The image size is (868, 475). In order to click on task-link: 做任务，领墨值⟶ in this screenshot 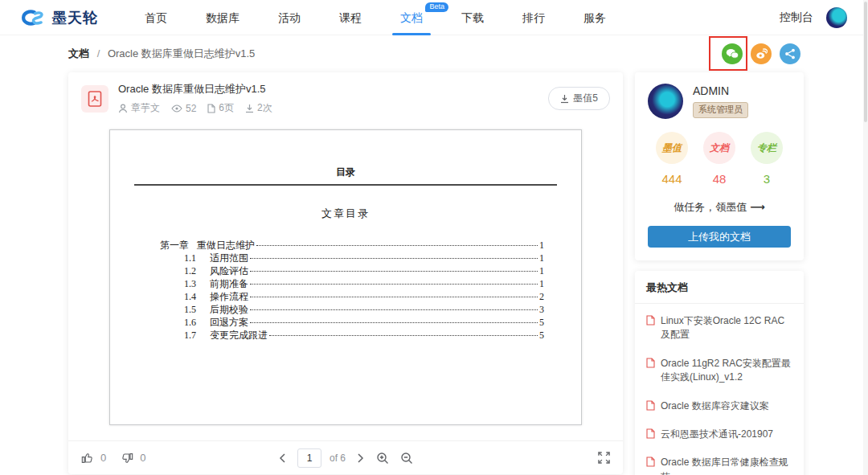, I will do `click(719, 207)`.